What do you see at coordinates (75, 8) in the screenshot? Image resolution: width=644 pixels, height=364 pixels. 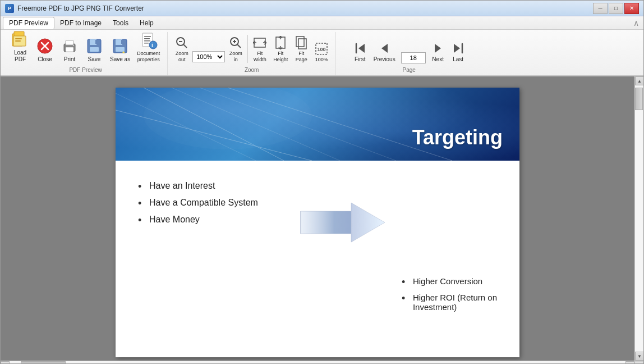 I see `title-bar-left: P Freemore PDF to JPG PNG TIF Converter` at bounding box center [75, 8].